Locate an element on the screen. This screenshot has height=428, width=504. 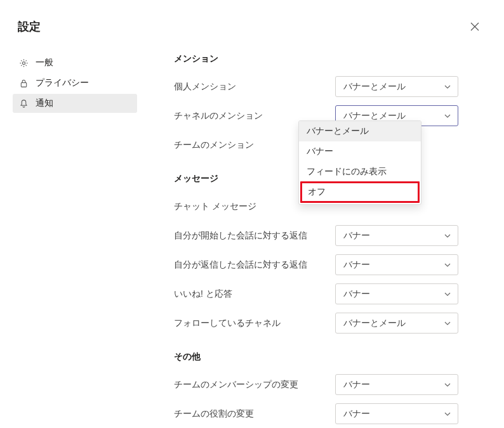
row-label: 自分が開始した会話に対する返信 is located at coordinates (255, 236).